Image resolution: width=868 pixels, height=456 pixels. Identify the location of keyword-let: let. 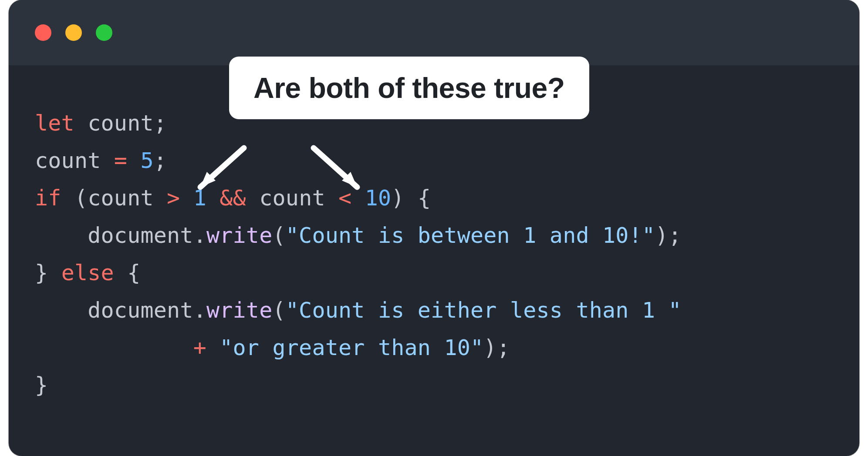
(55, 123).